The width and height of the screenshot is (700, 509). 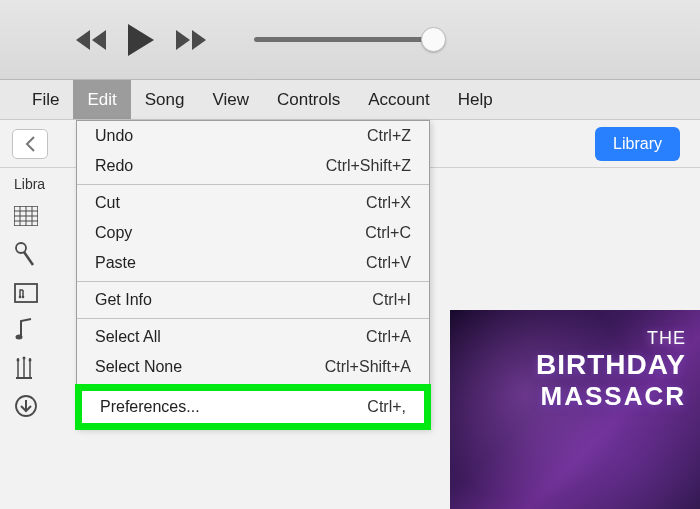 What do you see at coordinates (28, 330) in the screenshot?
I see `music-note-icon` at bounding box center [28, 330].